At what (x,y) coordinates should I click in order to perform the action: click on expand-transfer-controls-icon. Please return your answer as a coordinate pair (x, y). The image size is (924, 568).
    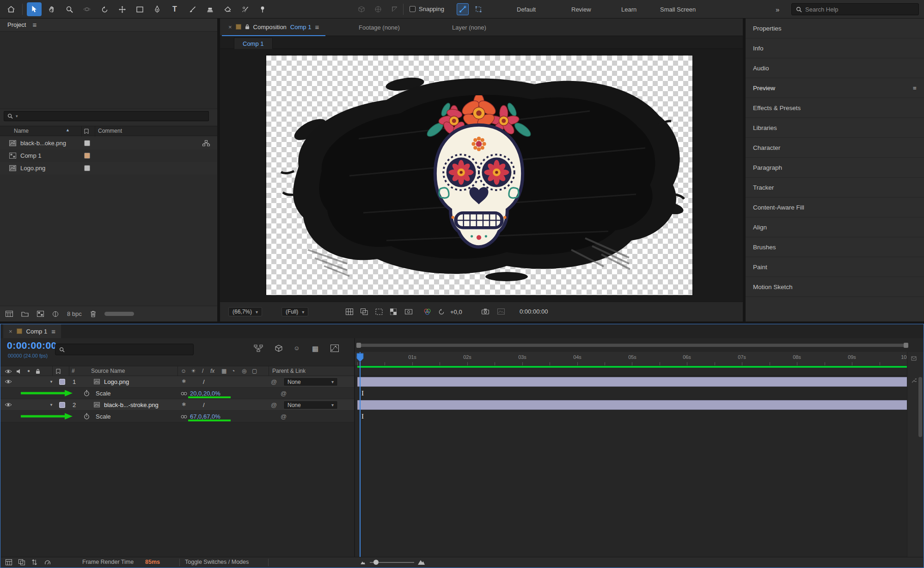
    Looking at the image, I should click on (22, 562).